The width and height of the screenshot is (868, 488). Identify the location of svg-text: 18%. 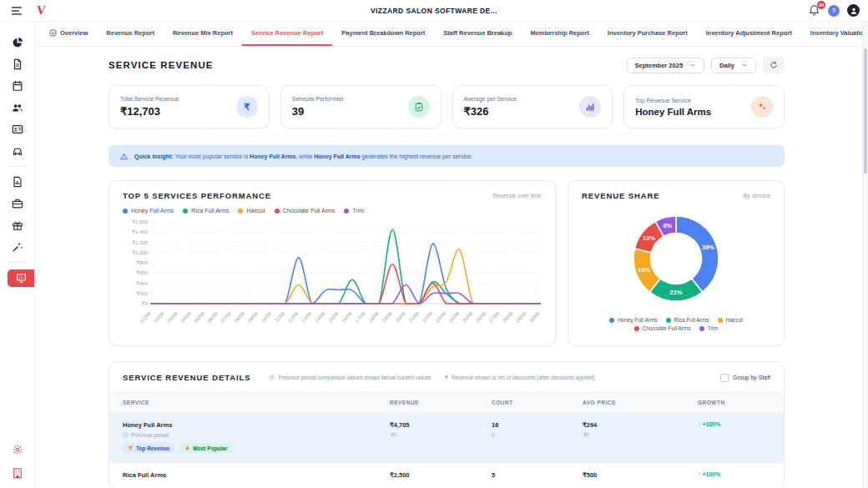
(644, 270).